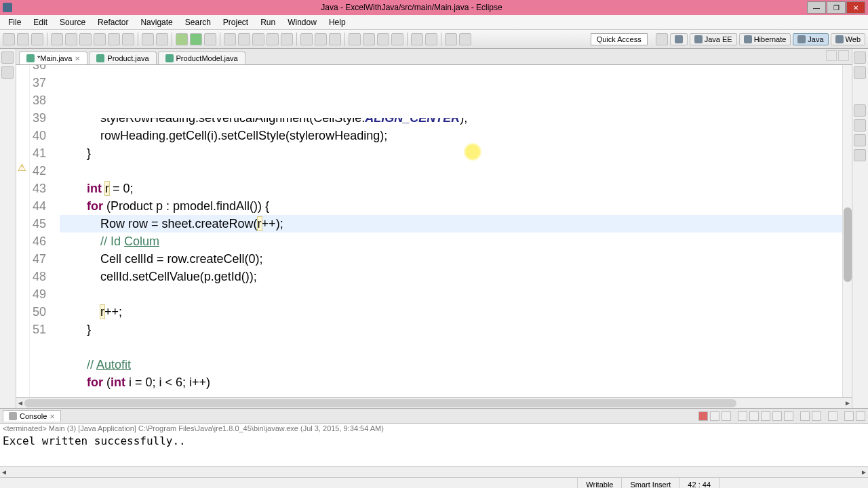  Describe the element at coordinates (196, 39) in the screenshot. I see `run-icon` at that location.